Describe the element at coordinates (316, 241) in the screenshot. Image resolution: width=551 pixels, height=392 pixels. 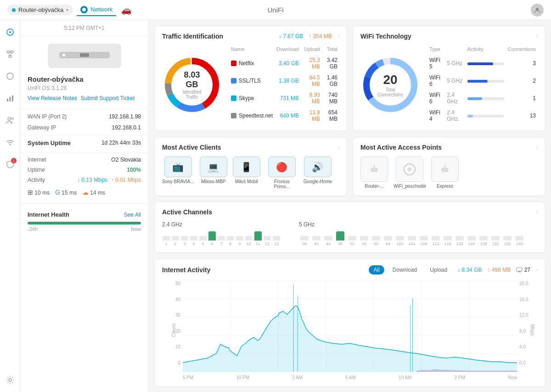
I see `channel-item-5: 40` at that location.